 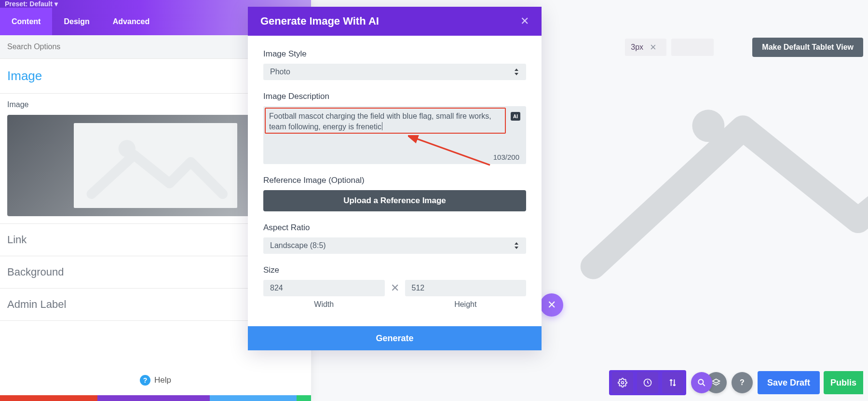 I want to click on help-label: Help, so click(x=163, y=380).